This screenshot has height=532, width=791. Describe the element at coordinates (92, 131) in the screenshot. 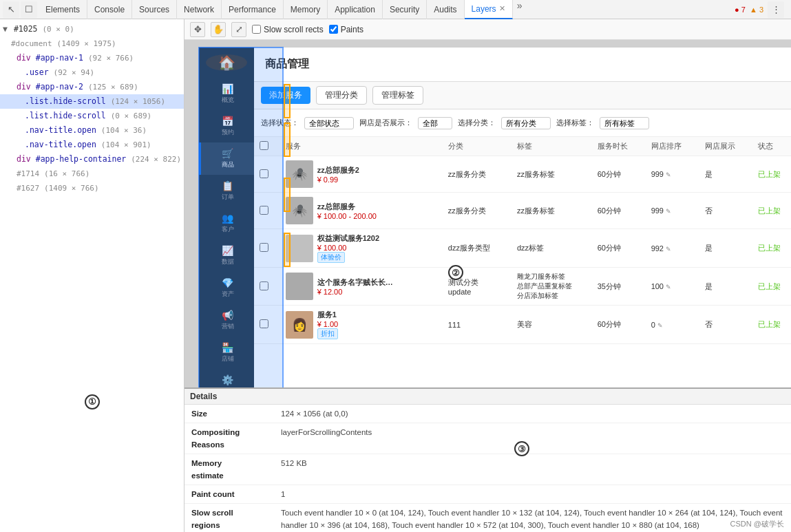

I see `dom-item: .nav-title.open (104 × 36)` at that location.